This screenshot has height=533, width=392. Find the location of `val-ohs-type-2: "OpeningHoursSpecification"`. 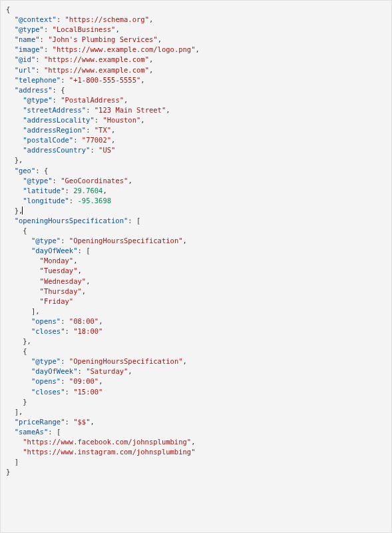

val-ohs-type-2: "OpeningHoursSpecification" is located at coordinates (126, 361).